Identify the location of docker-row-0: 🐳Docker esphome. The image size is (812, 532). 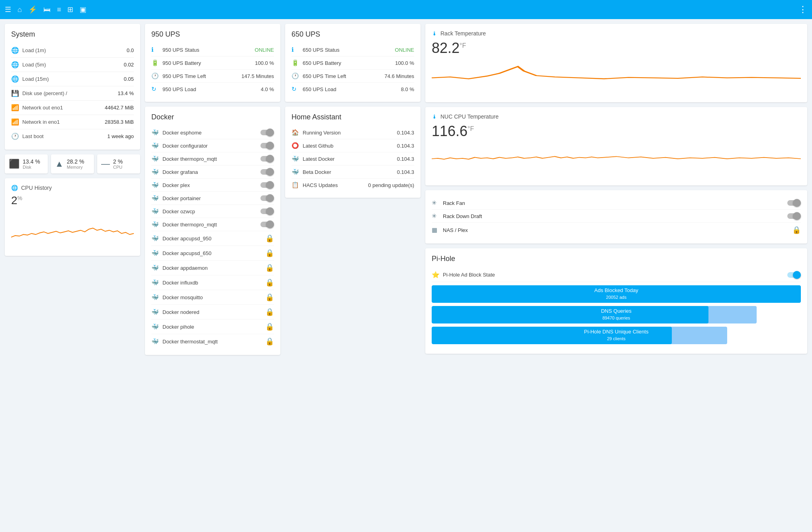
(213, 133).